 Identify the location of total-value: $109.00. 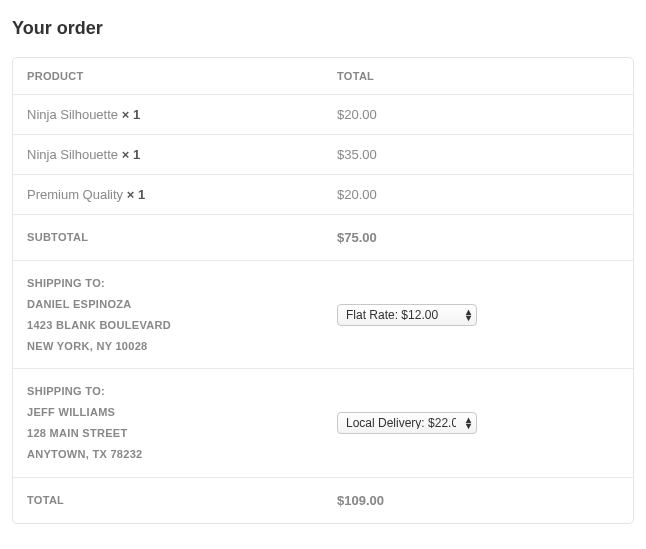
(478, 500).